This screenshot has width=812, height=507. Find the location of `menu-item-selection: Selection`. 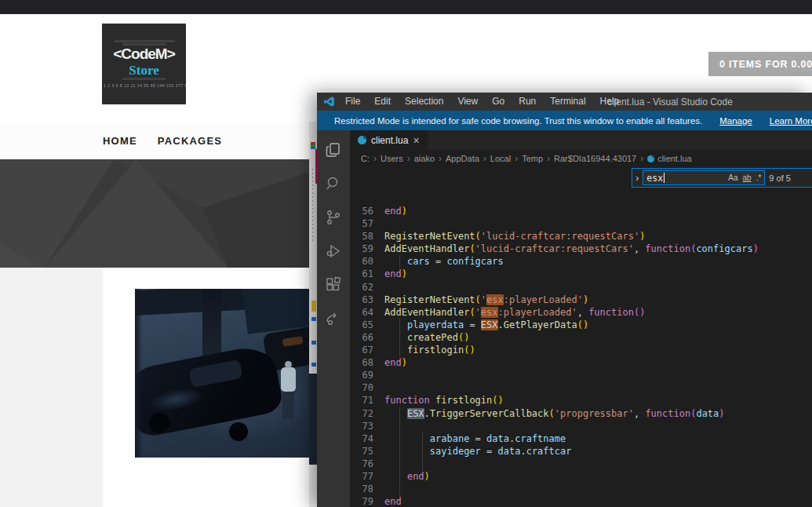

menu-item-selection: Selection is located at coordinates (424, 102).